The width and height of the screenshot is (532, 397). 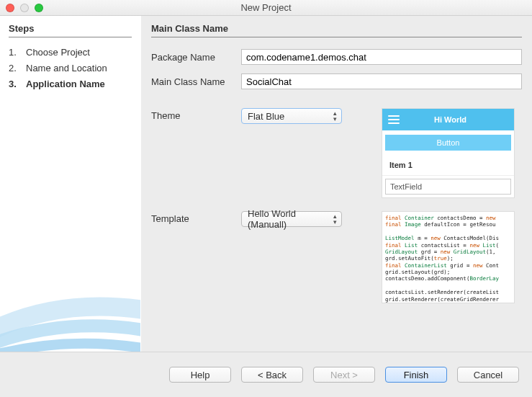 I want to click on step-item-3-current: 3. Application Name, so click(x=71, y=84).